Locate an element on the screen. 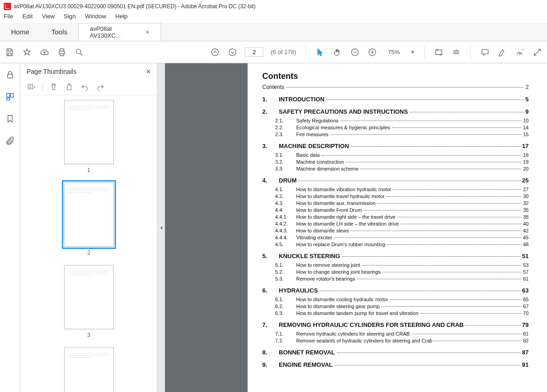 The height and width of the screenshot is (392, 547). save-icon is located at coordinates (10, 52).